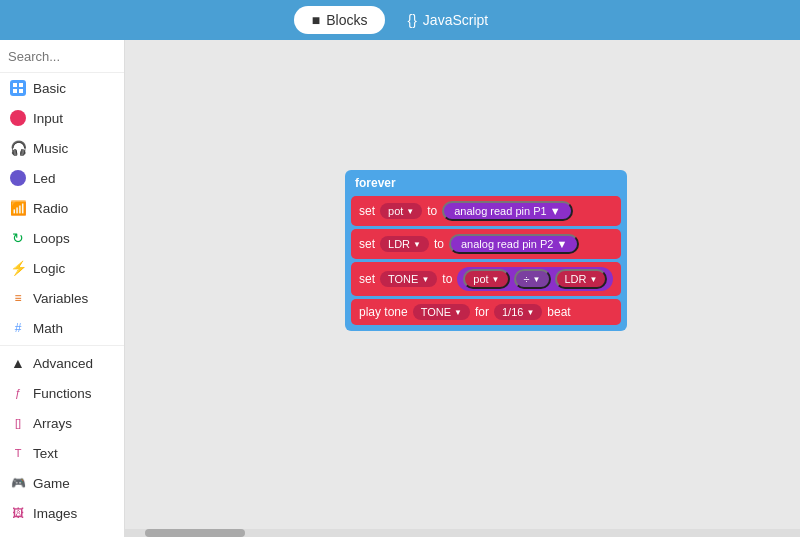  I want to click on sidebar-label-radio: Radio, so click(50, 208).